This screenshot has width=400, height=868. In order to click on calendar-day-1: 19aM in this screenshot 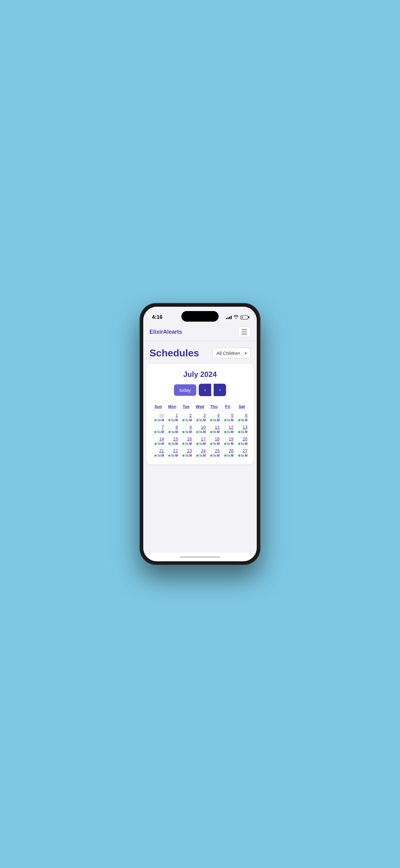, I will do `click(172, 417)`.